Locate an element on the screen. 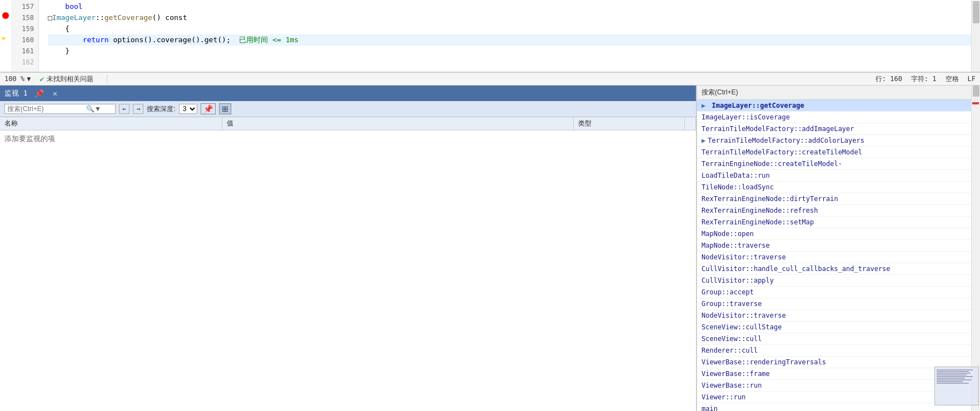 The image size is (980, 411). callstack-item-17: Group::traverse is located at coordinates (834, 304).